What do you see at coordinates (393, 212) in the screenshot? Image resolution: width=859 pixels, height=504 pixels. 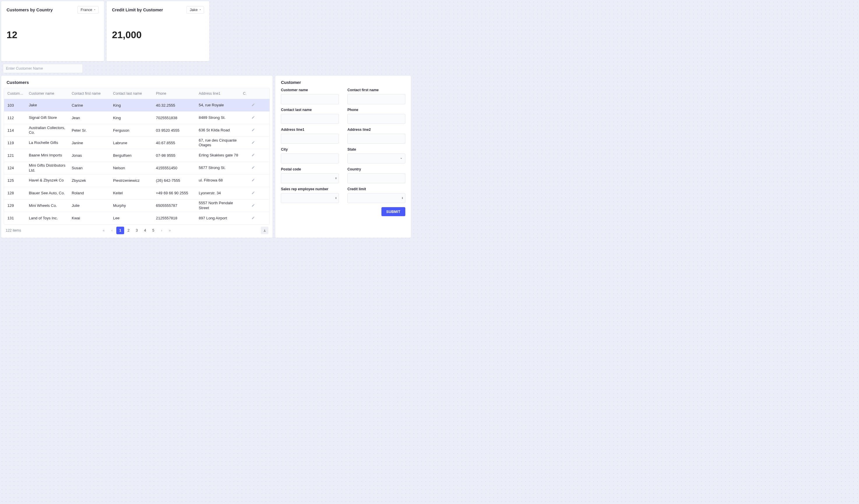 I see `submit-button: SUBMIT` at bounding box center [393, 212].